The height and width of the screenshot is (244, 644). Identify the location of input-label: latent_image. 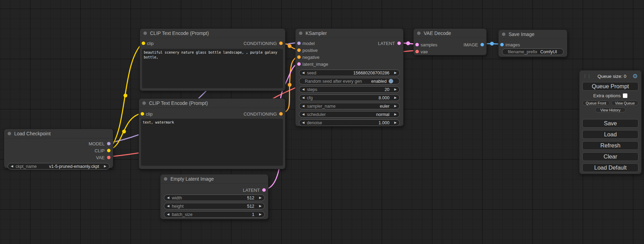
(315, 64).